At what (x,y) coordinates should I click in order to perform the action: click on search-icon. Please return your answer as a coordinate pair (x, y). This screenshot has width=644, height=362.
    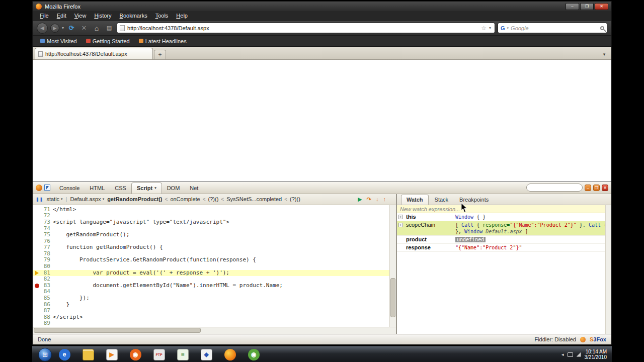
    Looking at the image, I should click on (602, 28).